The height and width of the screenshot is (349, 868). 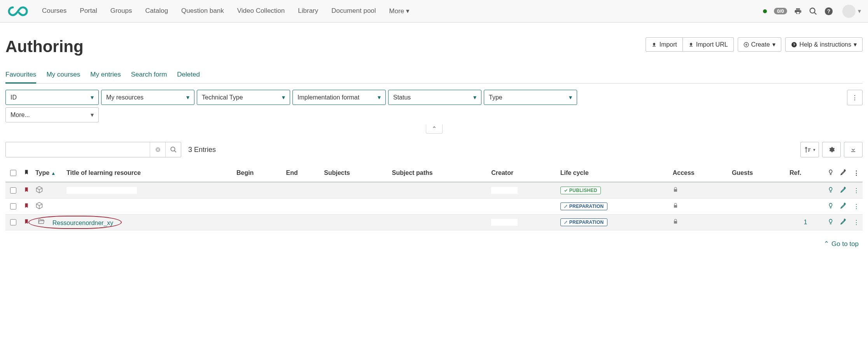 I want to click on nav-item-question-bank: Question bank, so click(x=203, y=11).